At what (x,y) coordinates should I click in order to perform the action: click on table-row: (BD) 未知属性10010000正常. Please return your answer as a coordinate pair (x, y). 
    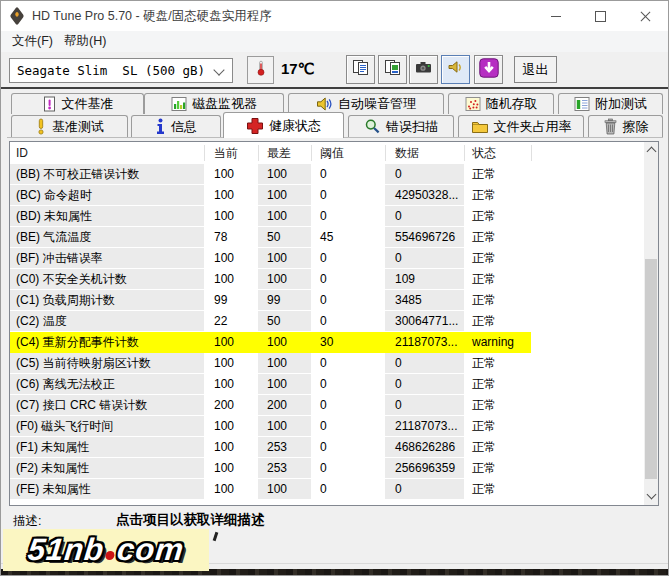
    Looking at the image, I should click on (327, 216).